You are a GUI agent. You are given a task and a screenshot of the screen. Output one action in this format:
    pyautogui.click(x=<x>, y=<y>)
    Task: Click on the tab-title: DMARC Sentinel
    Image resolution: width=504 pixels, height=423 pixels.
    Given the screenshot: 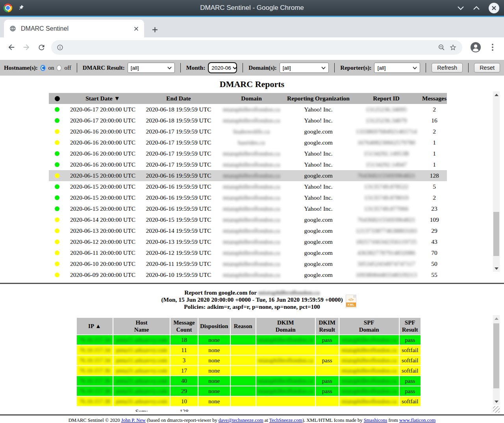 What is the action you would take?
    pyautogui.click(x=75, y=29)
    